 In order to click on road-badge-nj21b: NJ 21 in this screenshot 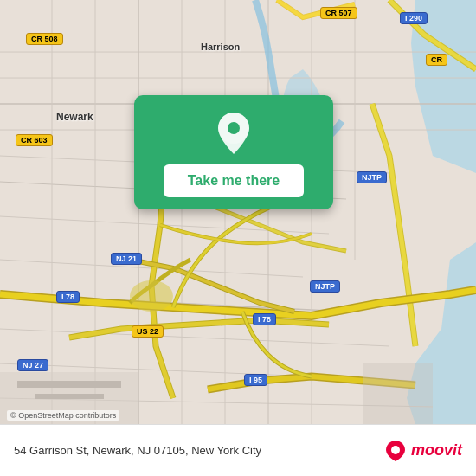, I will do `click(126, 259)`.